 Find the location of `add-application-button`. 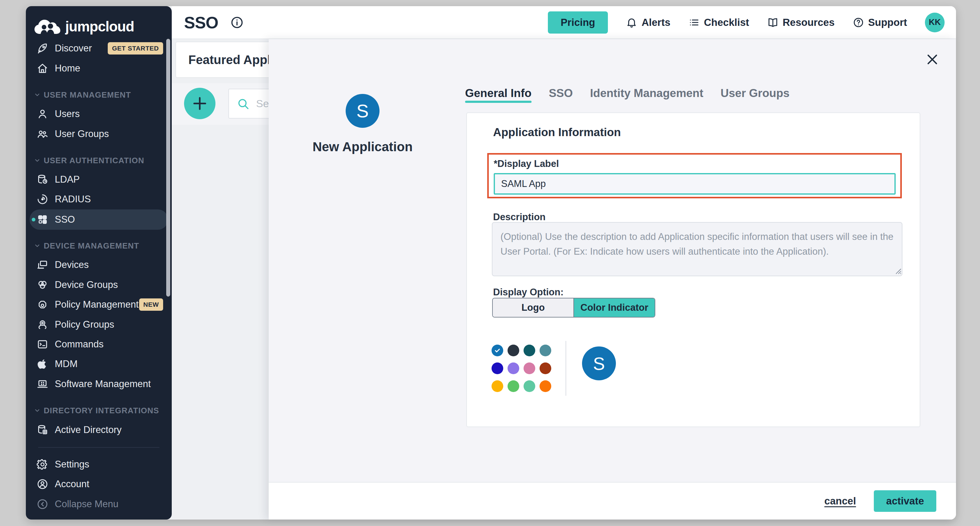

add-application-button is located at coordinates (200, 104).